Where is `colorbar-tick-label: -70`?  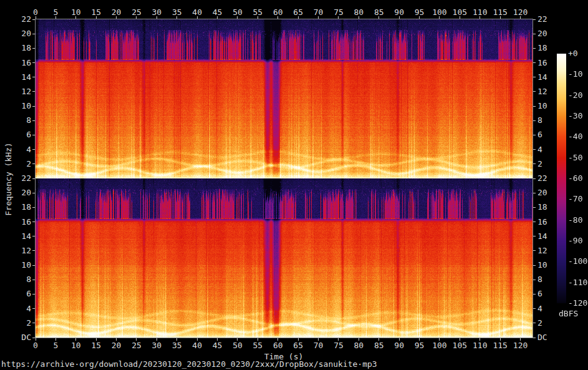 colorbar-tick-label: -70 is located at coordinates (575, 199).